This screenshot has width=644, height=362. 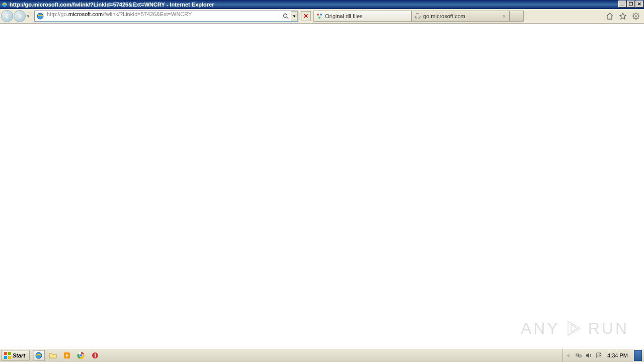 I want to click on tabs: Original dll files go.microsoft.com ×, so click(x=419, y=16).